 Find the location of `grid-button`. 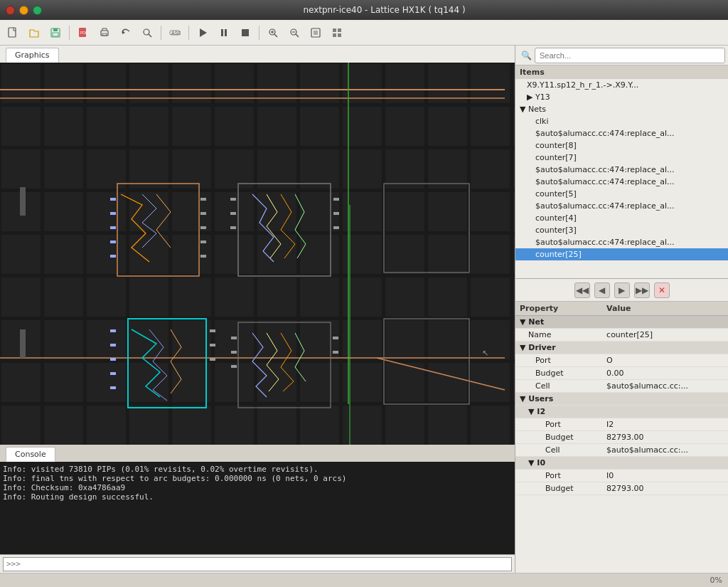

grid-button is located at coordinates (337, 33).